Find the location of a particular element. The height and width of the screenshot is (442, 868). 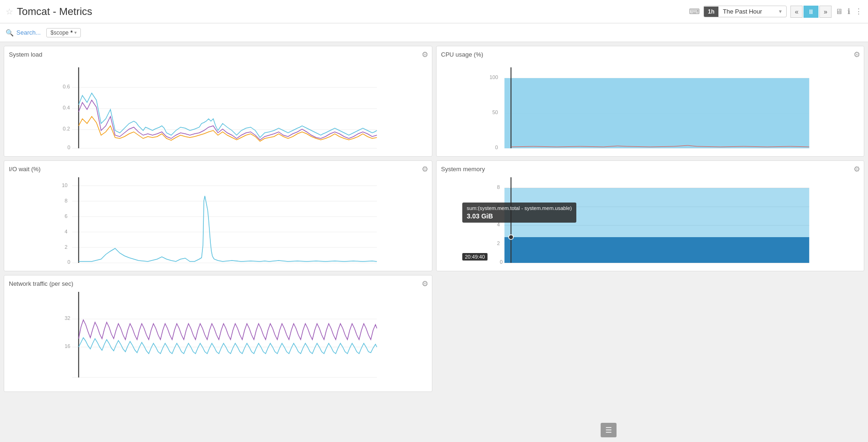

star-icon: ☆ is located at coordinates (9, 12).